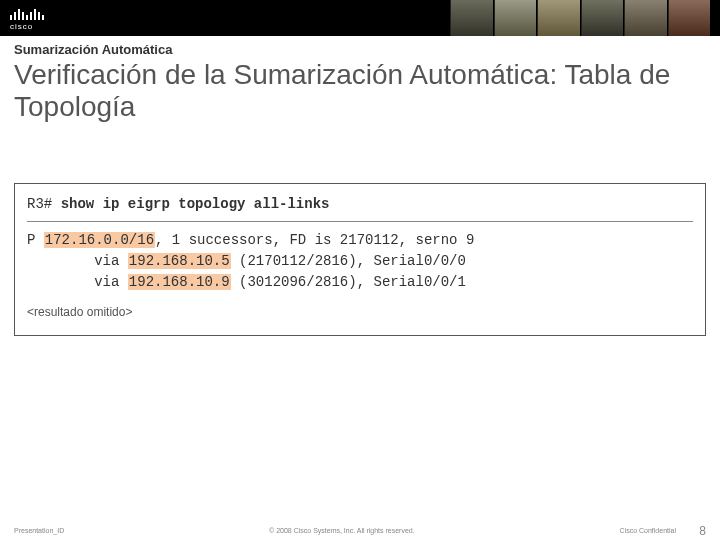 The width and height of the screenshot is (720, 540). Describe the element at coordinates (360, 222) in the screenshot. I see `divider` at that location.